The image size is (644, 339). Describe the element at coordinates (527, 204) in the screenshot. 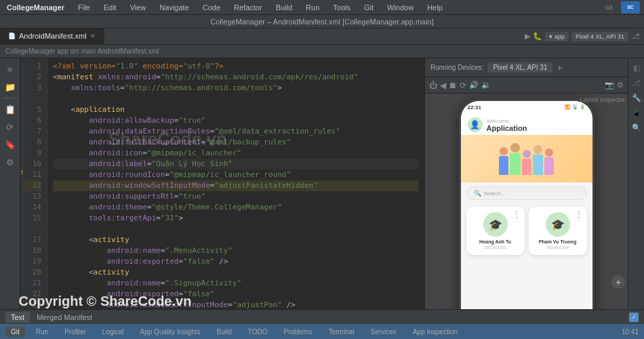

I see `phone-mockup: 22:31 📶 📡 🔋 👤` at that location.